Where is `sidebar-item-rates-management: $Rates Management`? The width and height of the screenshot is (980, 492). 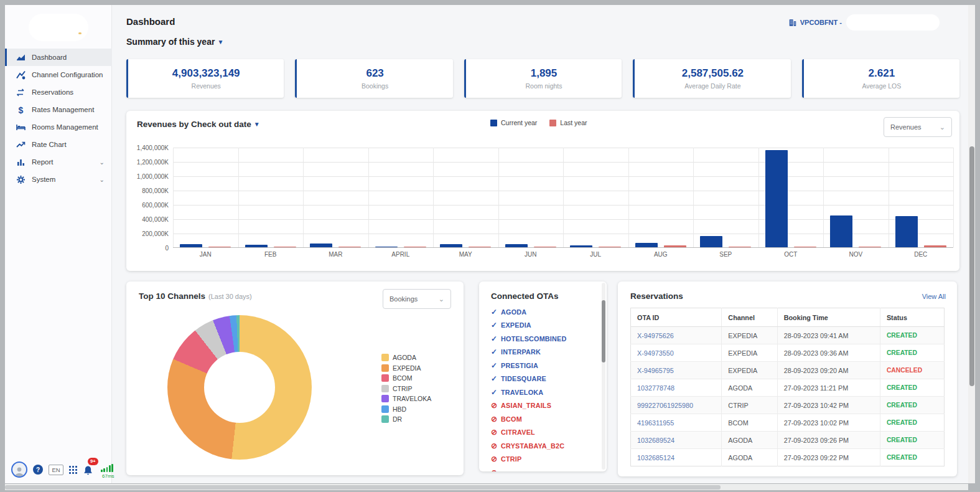 sidebar-item-rates-management: $Rates Management is located at coordinates (58, 110).